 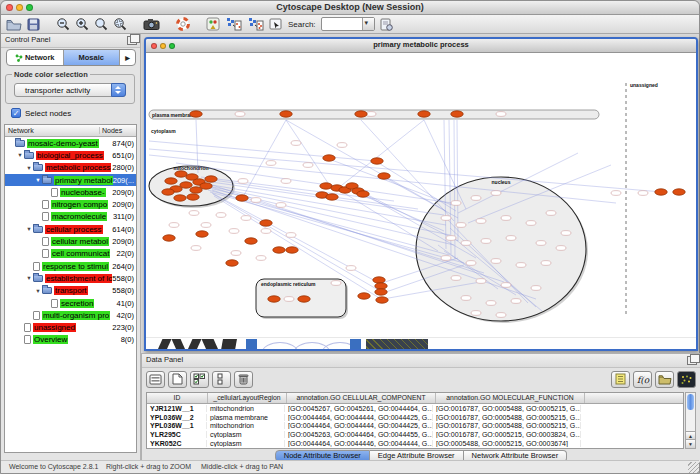 What do you see at coordinates (70, 229) in the screenshot?
I see `tree-row-cellular-process: ▼cellular process614(0)` at bounding box center [70, 229].